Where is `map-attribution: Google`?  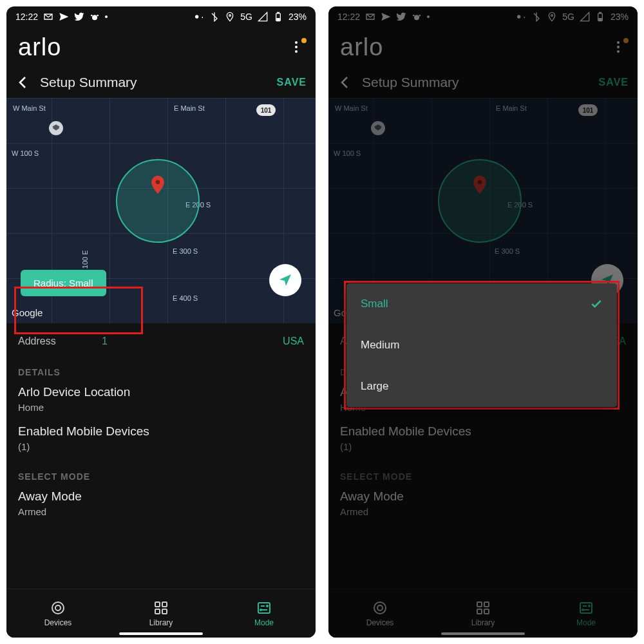
map-attribution: Google is located at coordinates (27, 313).